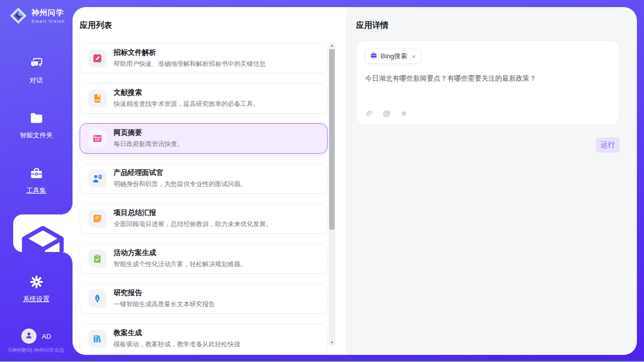 The width and height of the screenshot is (644, 362). What do you see at coordinates (37, 16) in the screenshot?
I see `brand-logo: 神州问学 Smart Vision` at bounding box center [37, 16].